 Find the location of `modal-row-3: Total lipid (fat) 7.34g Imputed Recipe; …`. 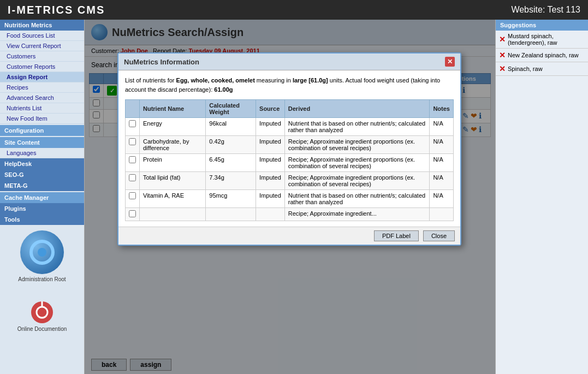

modal-row-3: Total lipid (fat) 7.34g Imputed Recipe; … is located at coordinates (289, 181).